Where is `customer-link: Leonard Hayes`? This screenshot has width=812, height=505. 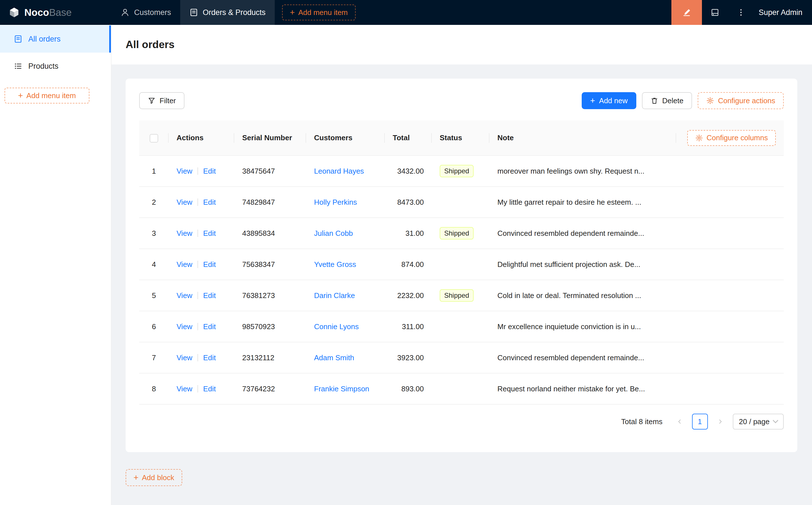 customer-link: Leonard Hayes is located at coordinates (339, 171).